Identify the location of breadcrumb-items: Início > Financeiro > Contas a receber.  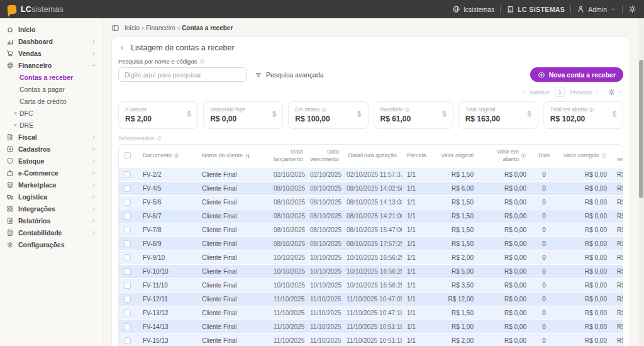
(179, 28).